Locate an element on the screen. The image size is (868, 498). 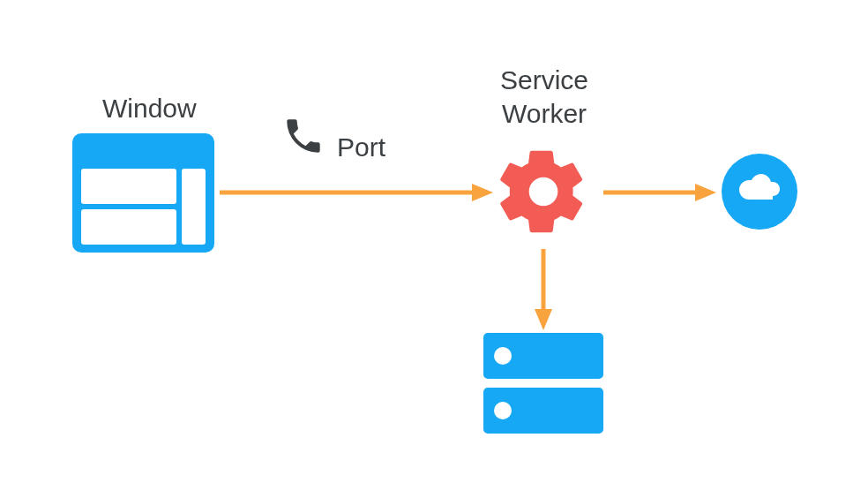
phone-icon is located at coordinates (303, 138).